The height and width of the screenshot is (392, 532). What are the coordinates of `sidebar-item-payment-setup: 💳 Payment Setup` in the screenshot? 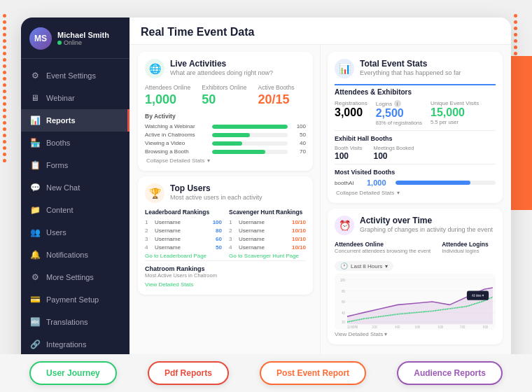 It's located at (76, 300).